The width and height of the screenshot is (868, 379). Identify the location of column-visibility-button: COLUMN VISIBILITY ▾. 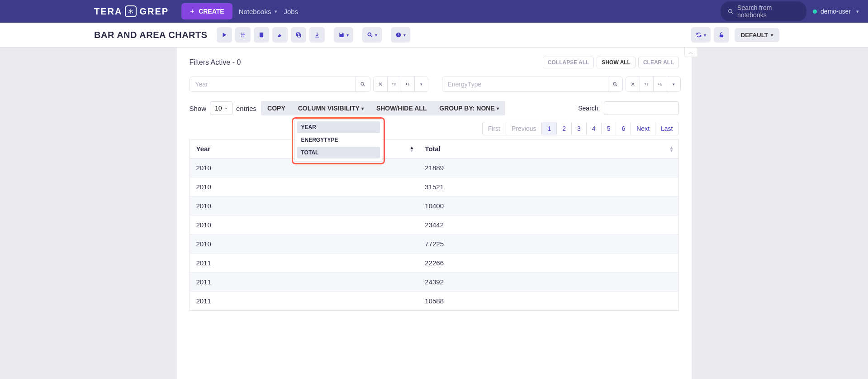
(331, 108).